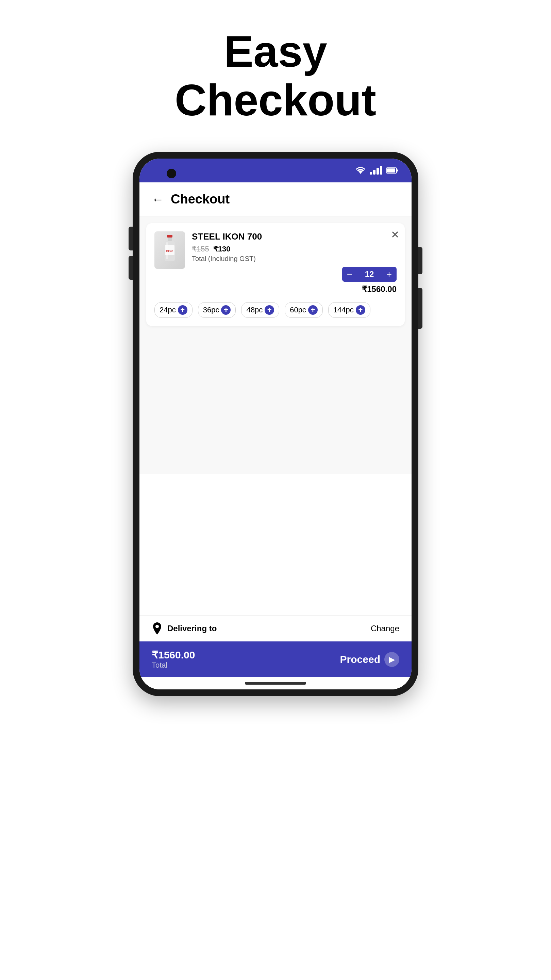 The width and height of the screenshot is (551, 980). Describe the element at coordinates (275, 76) in the screenshot. I see `hero-title: Easy Checkout` at that location.